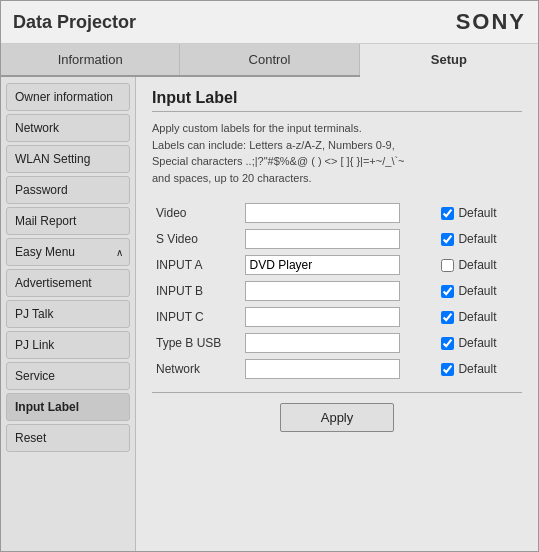 This screenshot has height=552, width=539. What do you see at coordinates (480, 213) in the screenshot?
I see `default-checkbox-video: Default` at bounding box center [480, 213].